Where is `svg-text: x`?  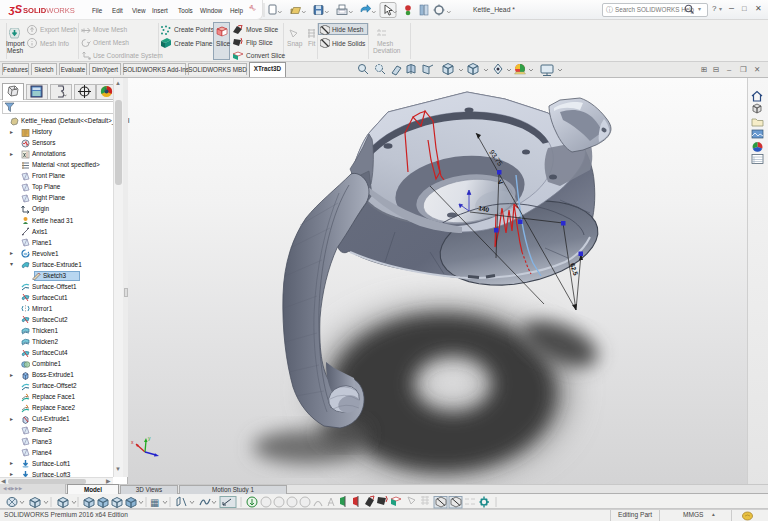 svg-text: x is located at coordinates (132, 442).